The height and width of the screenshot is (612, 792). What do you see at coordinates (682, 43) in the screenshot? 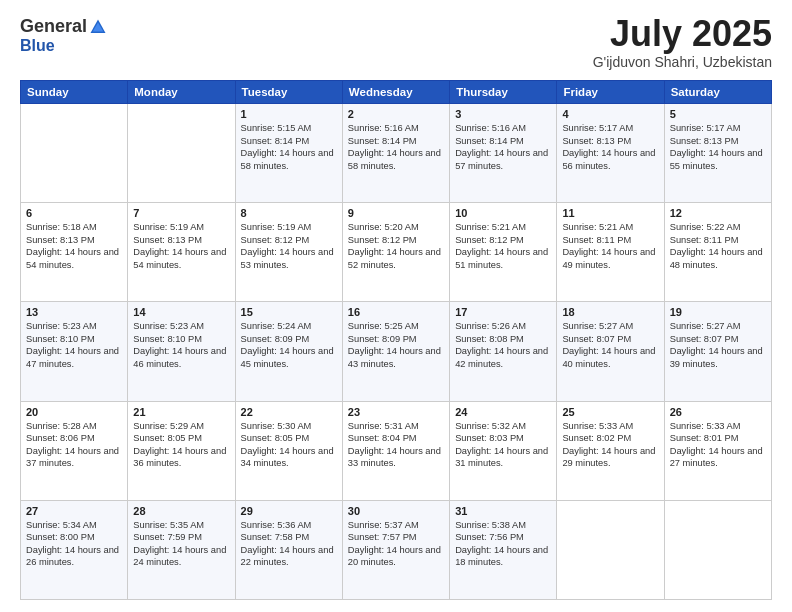
I see `header-right: July 2025 G'ijduvon Shahri, Uzbekistan` at bounding box center [682, 43].